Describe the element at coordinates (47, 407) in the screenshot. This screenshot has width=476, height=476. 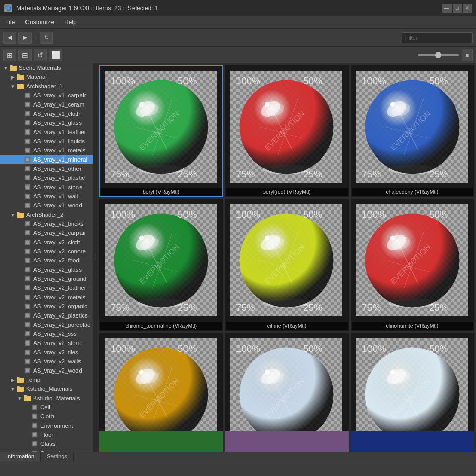
I see `sidebar-item-k-cell: Cell` at that location.